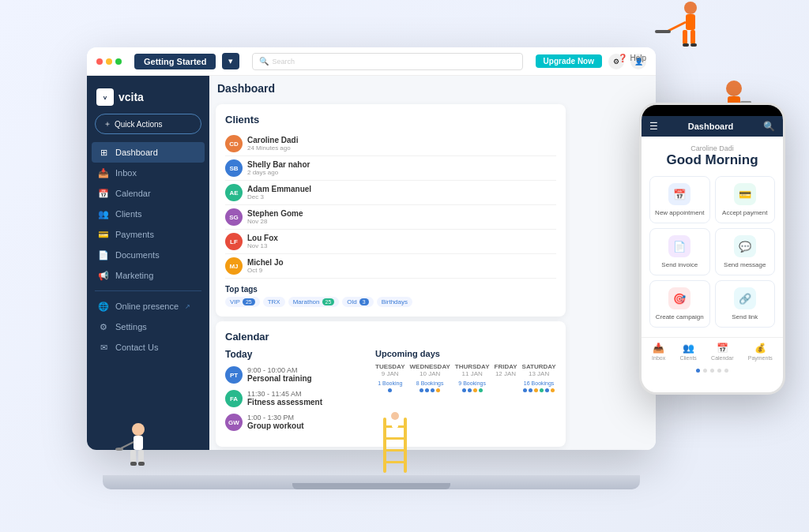 The width and height of the screenshot is (809, 532). What do you see at coordinates (390, 242) in the screenshot?
I see `client-item-4: LF Lou Fox Nov 13` at bounding box center [390, 242].